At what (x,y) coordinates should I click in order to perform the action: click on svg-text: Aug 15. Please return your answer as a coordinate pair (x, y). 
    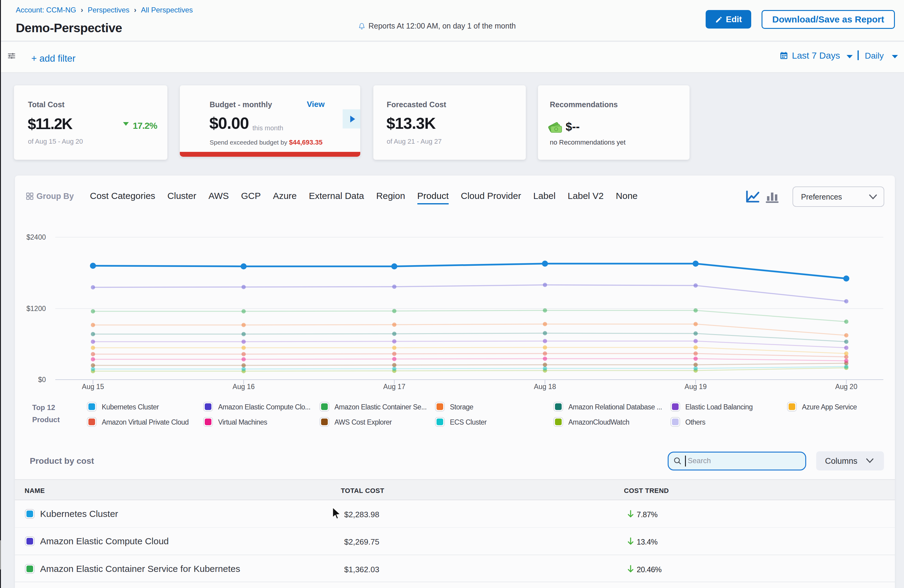
    Looking at the image, I should click on (93, 387).